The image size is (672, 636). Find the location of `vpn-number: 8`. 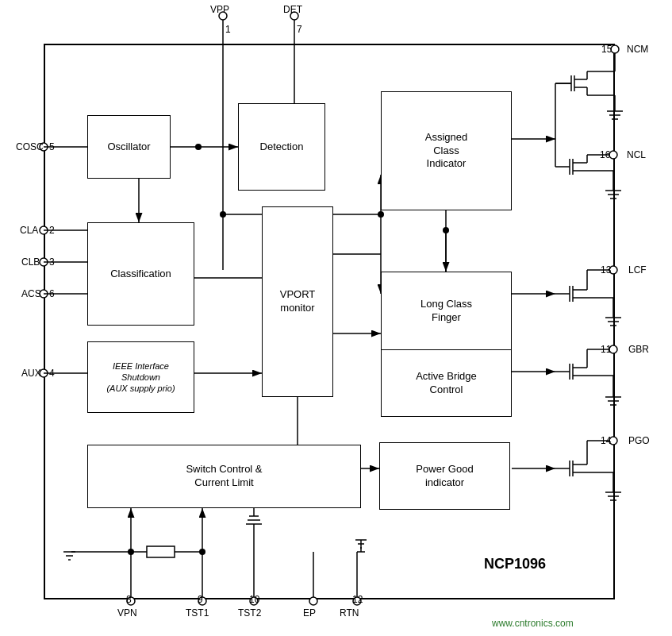

vpn-number: 8 is located at coordinates (129, 599).